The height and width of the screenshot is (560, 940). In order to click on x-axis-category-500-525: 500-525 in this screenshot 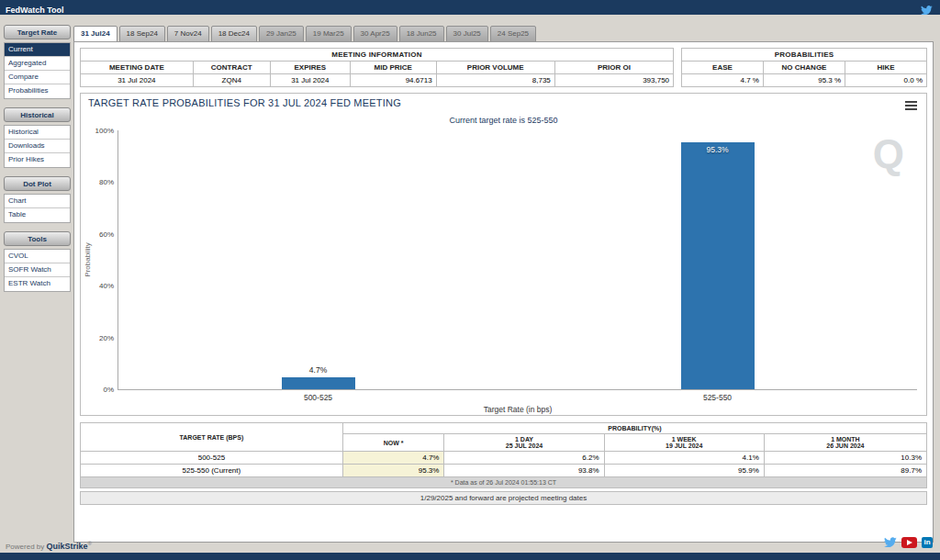, I will do `click(318, 398)`.